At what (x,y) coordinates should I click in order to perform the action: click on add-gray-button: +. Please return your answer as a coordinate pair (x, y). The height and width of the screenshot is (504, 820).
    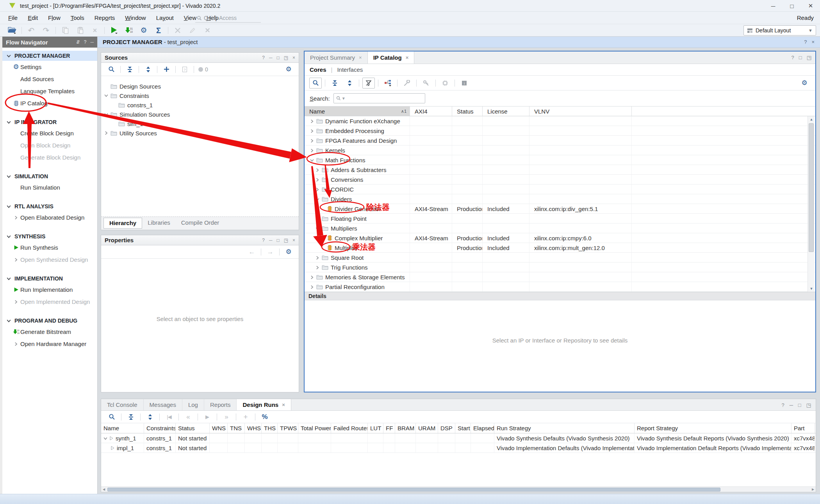
    Looking at the image, I should click on (246, 417).